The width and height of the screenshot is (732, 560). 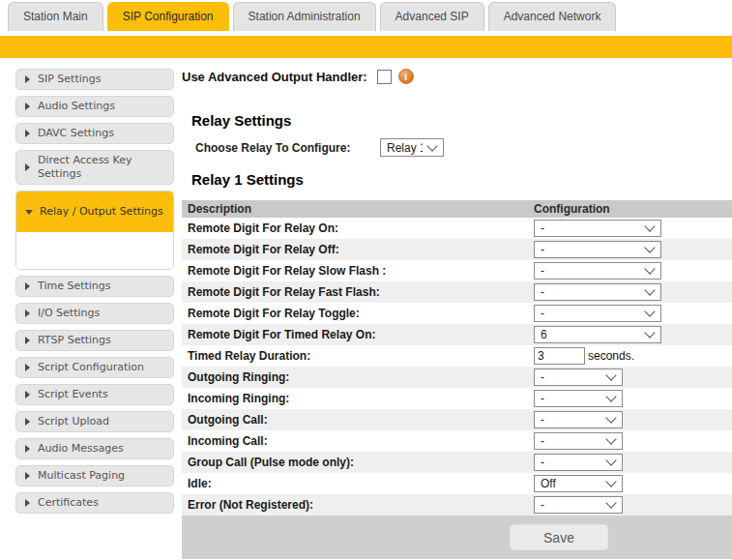 I want to click on tab-advanced-sip: Advanced SIP, so click(x=432, y=16).